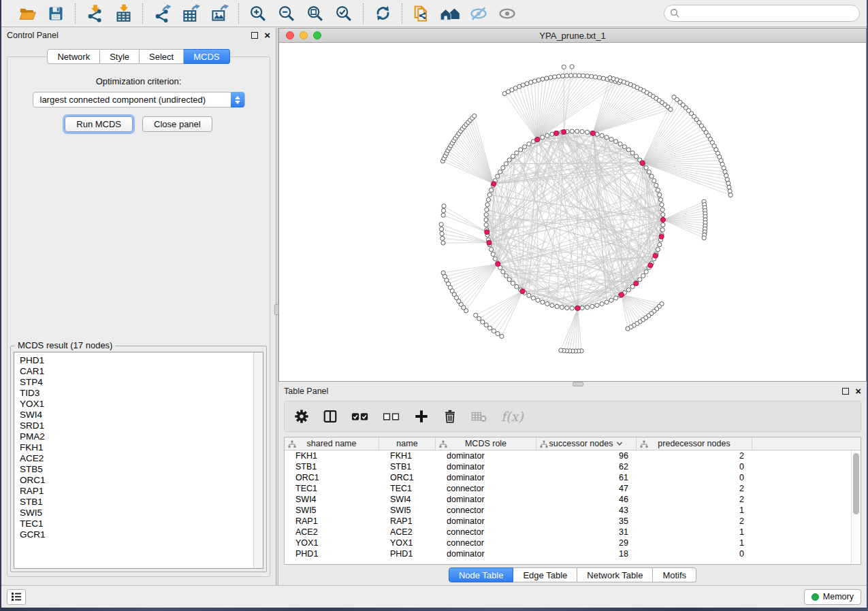 This screenshot has height=611, width=868. Describe the element at coordinates (136, 491) in the screenshot. I see `result-node-item: RAP1` at that location.